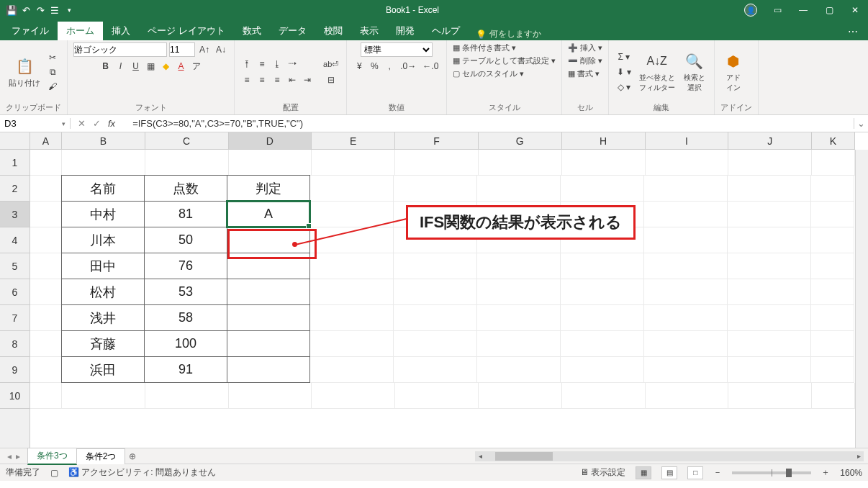 This screenshot has height=488, width=868. Describe the element at coordinates (520, 141) in the screenshot. I see `col-header: G` at that location.